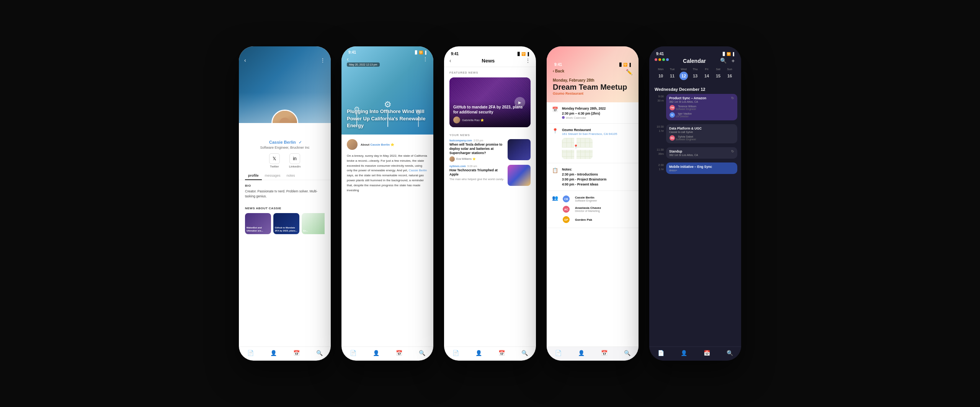 Image resolution: width=980 pixels, height=407 pixels. Describe the element at coordinates (555, 170) in the screenshot. I see `notes-detail-icon: 📋` at that location.